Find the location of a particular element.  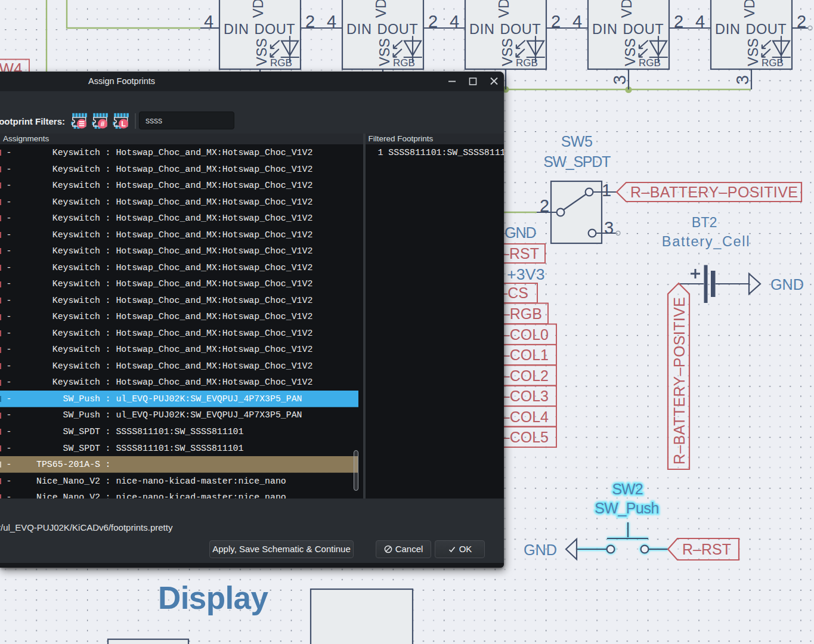

svg-text: Display is located at coordinates (213, 597).